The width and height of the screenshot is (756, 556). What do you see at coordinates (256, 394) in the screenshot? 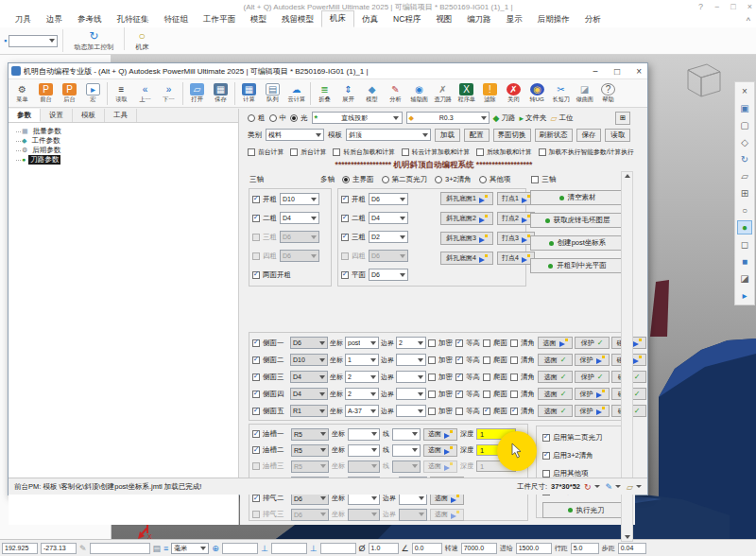
I see `side-侧面四-check-box` at bounding box center [256, 394].